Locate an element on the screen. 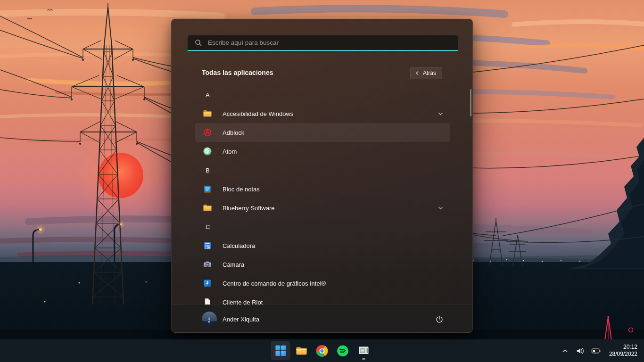  power-button is located at coordinates (439, 319).